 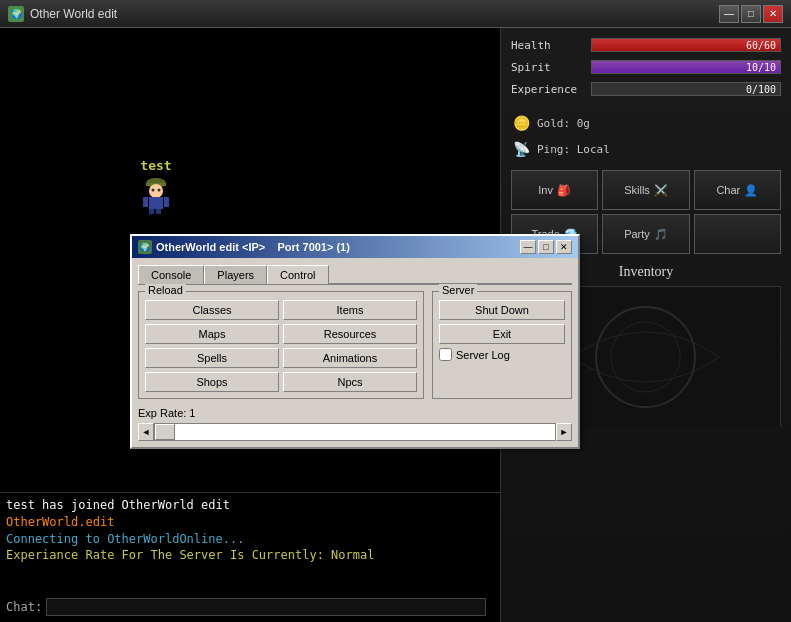 I want to click on chat-message: Connecting to OtherWorldOnline..., so click(x=250, y=540).